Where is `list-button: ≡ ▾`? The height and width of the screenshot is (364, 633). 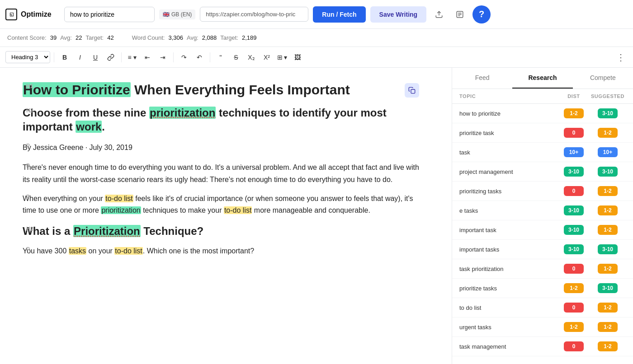 list-button: ≡ ▾ is located at coordinates (132, 57).